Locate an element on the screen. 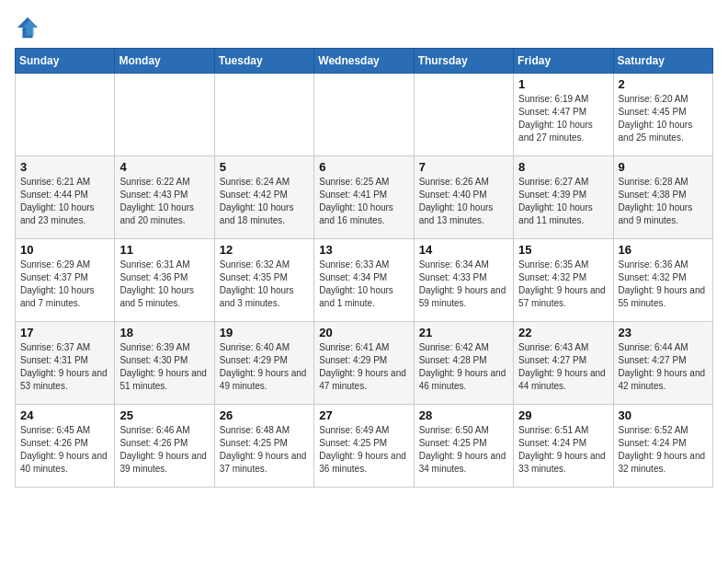  calendar-cell: 25Sunrise: 6:46 AM Sunset: 4:26 PM Dayli… is located at coordinates (165, 446).